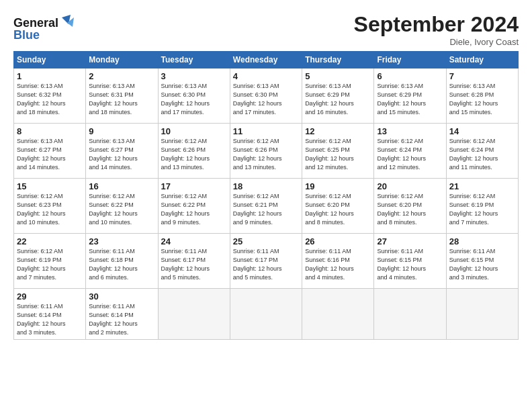 The width and height of the screenshot is (532, 411). Describe the element at coordinates (482, 151) in the screenshot. I see `table-row: 14Sunrise: 6:12 AM Sunset: 6:24 PM Dayli…` at that location.